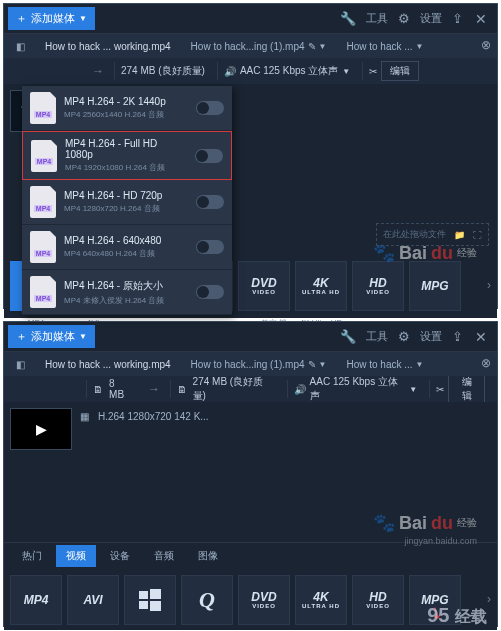 The height and width of the screenshot is (631, 501). I want to click on preset-sub: MP4 未修入侯发 H.264 音频, so click(126, 300).